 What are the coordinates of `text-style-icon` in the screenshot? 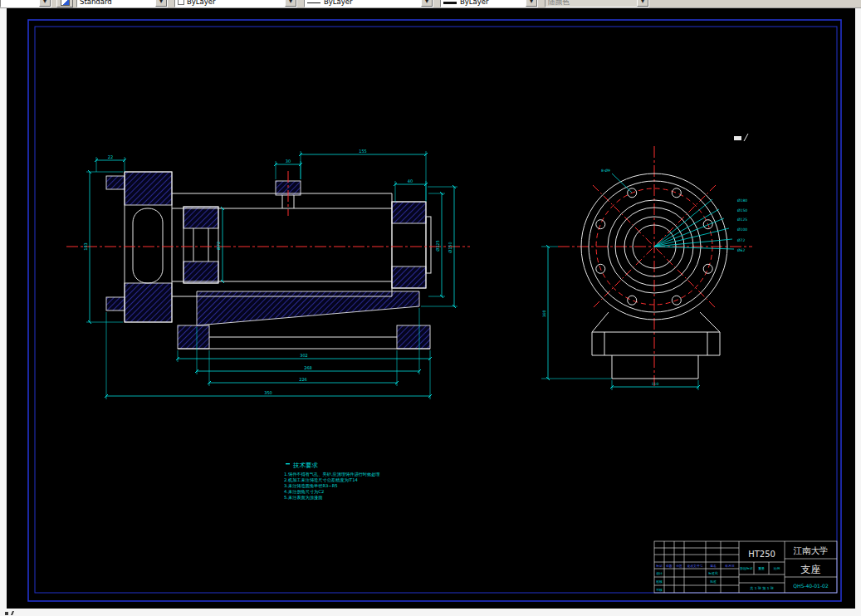 It's located at (65, 3).